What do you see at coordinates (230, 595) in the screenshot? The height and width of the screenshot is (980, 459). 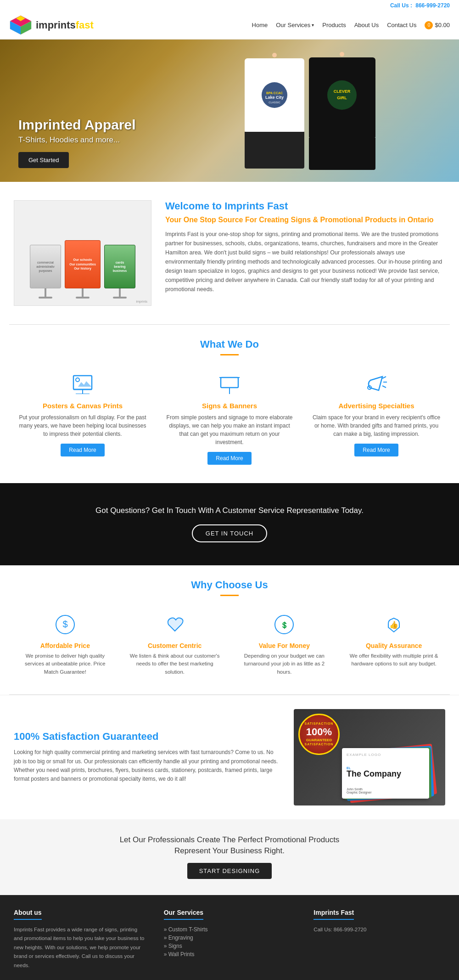 I see `why-underline` at bounding box center [230, 595].